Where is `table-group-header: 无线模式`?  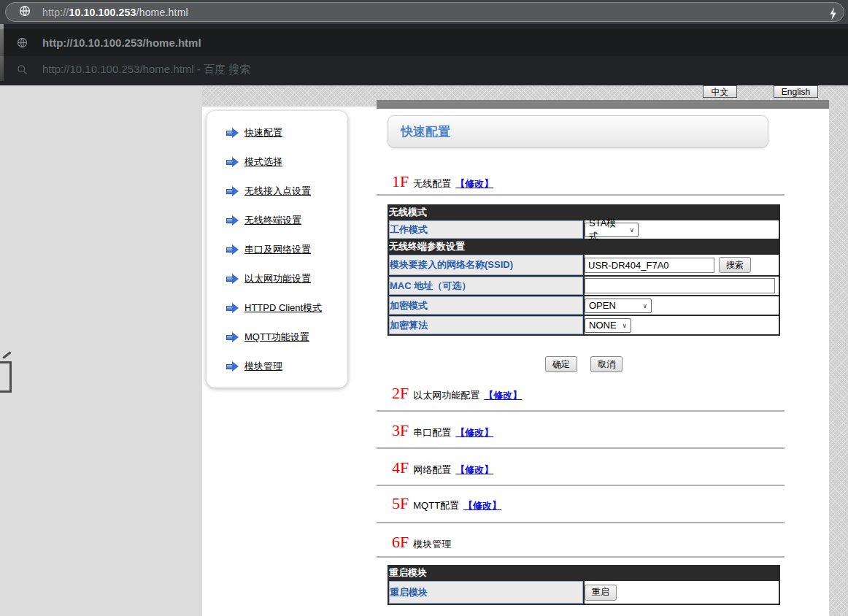 table-group-header: 无线模式 is located at coordinates (584, 212).